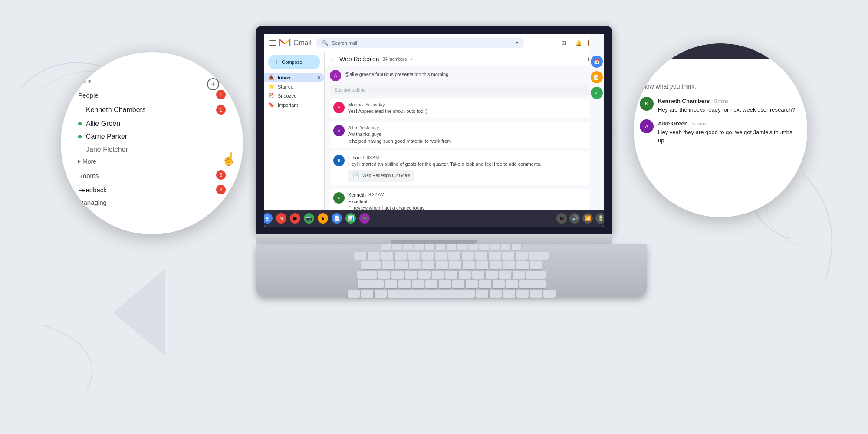 The height and width of the screenshot is (434, 868). Describe the element at coordinates (213, 84) in the screenshot. I see `sidebar-add-button: +` at that location.